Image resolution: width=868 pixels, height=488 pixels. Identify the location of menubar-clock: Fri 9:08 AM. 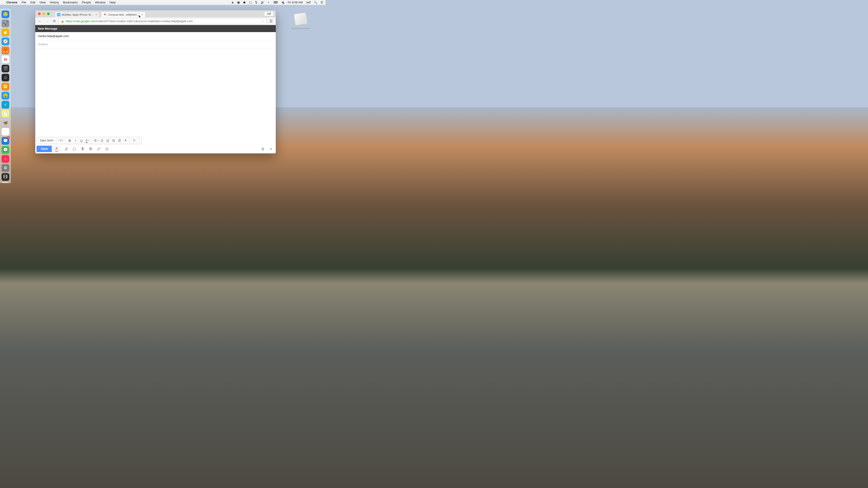
(295, 2).